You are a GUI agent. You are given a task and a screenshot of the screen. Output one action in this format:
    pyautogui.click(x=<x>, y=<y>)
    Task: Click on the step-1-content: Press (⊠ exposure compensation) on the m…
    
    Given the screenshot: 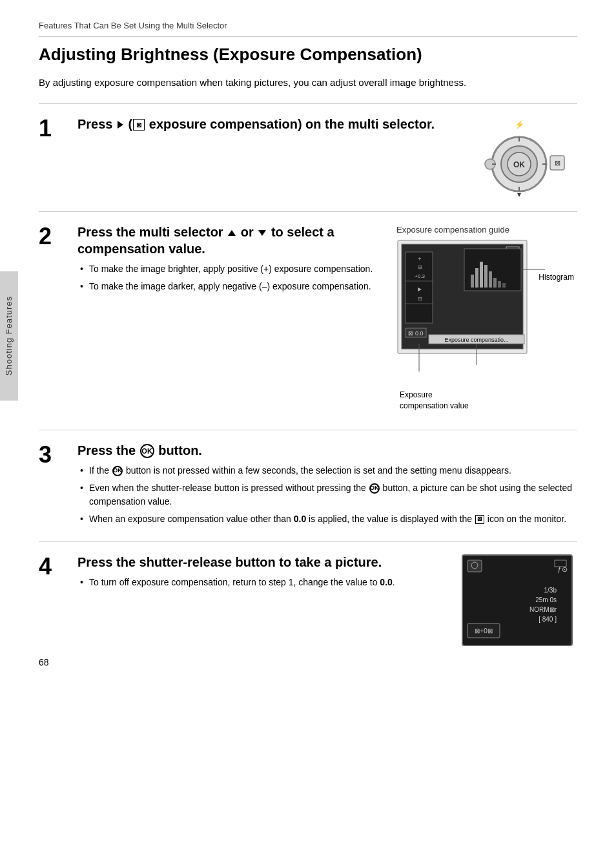 What is the action you would take?
    pyautogui.click(x=256, y=127)
    